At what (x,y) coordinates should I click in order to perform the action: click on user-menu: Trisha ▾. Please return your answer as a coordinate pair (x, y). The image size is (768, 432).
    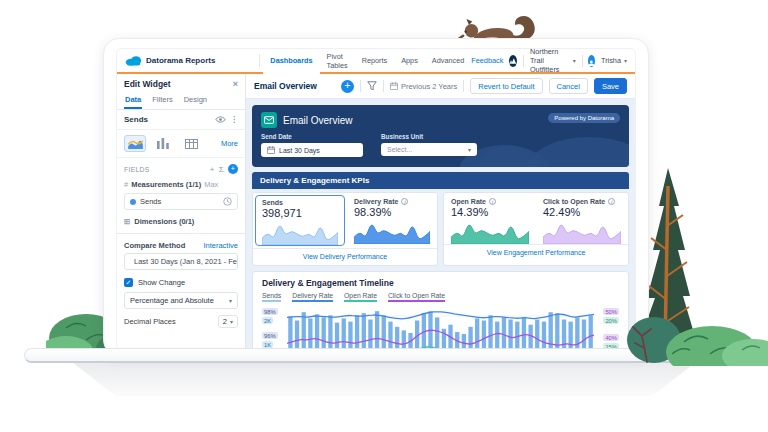
    Looking at the image, I should click on (614, 60).